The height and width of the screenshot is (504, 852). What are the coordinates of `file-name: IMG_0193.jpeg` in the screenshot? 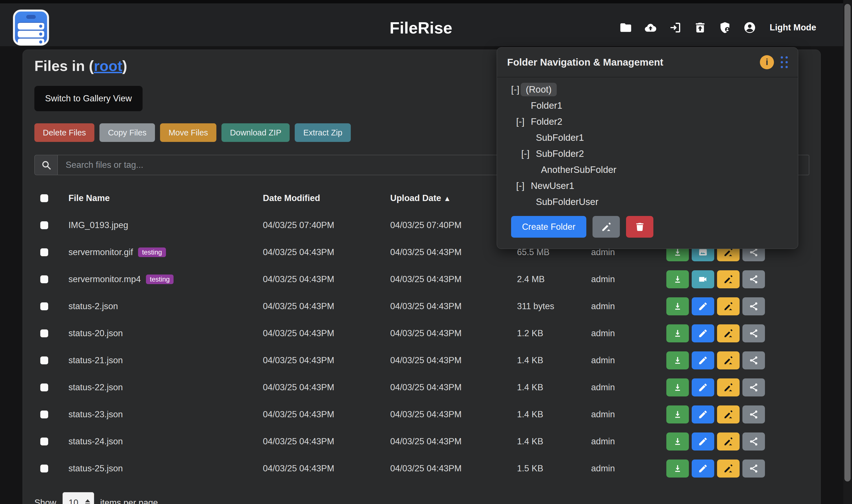 It's located at (98, 225).